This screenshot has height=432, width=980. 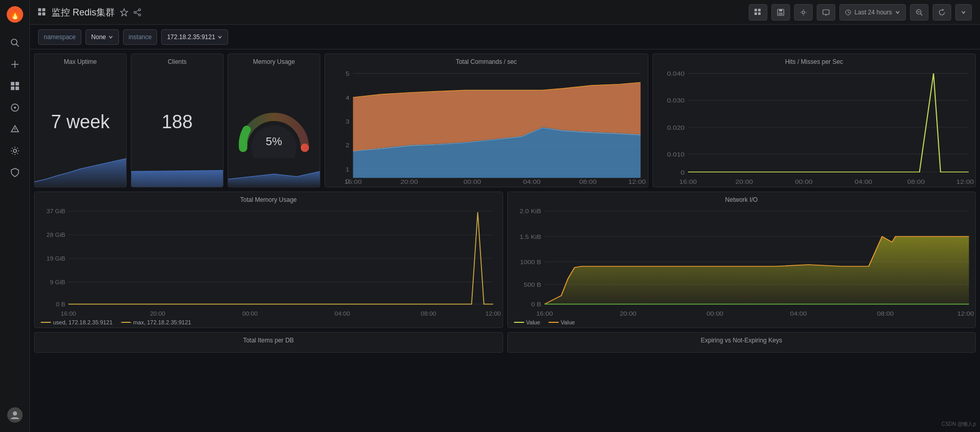 What do you see at coordinates (58, 282) in the screenshot?
I see `svg-text: 9 GiB` at bounding box center [58, 282].